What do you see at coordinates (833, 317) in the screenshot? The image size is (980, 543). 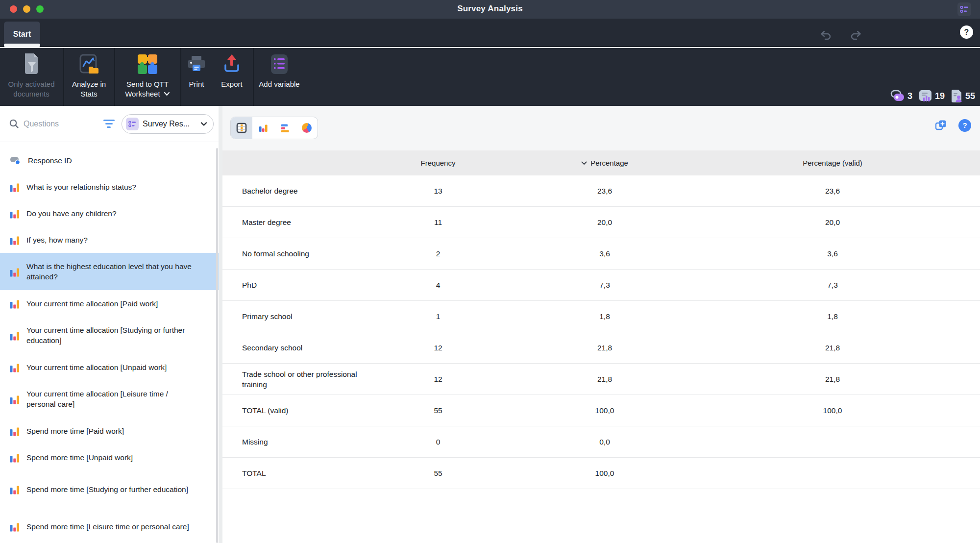 I see `row-percentage-valid: 1,8` at bounding box center [833, 317].